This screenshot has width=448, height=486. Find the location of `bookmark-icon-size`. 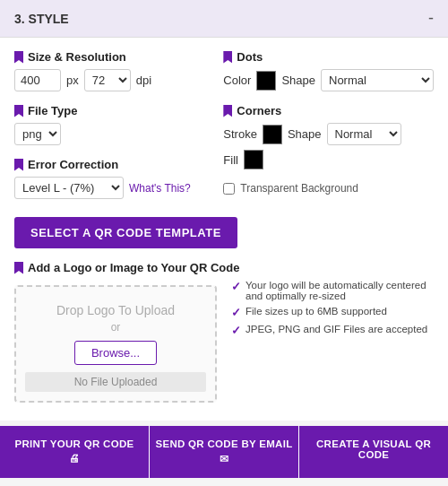

bookmark-icon-size is located at coordinates (19, 57).